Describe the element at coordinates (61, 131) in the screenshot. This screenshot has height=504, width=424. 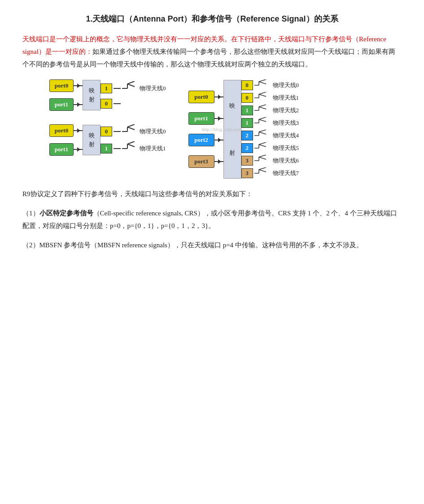
I see `port0-box-2: port0` at that location.